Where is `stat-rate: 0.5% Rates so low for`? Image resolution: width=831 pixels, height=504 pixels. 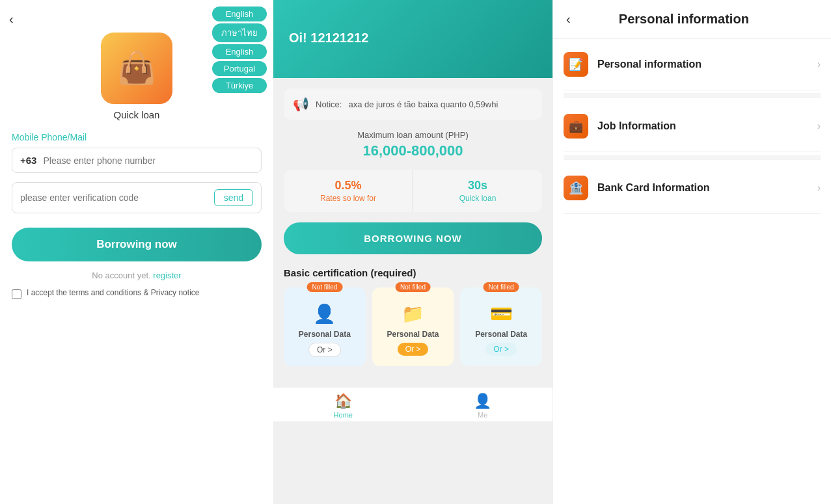
stat-rate: 0.5% Rates so low for is located at coordinates (349, 191).